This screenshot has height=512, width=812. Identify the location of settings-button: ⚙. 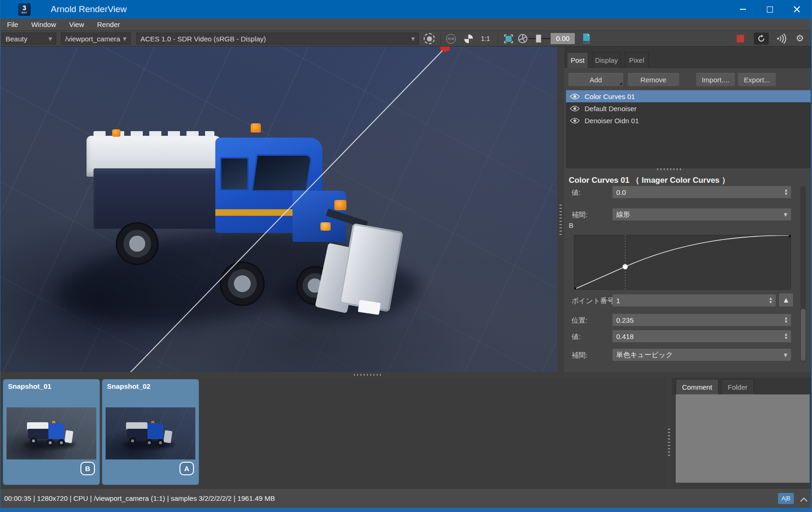
(800, 38).